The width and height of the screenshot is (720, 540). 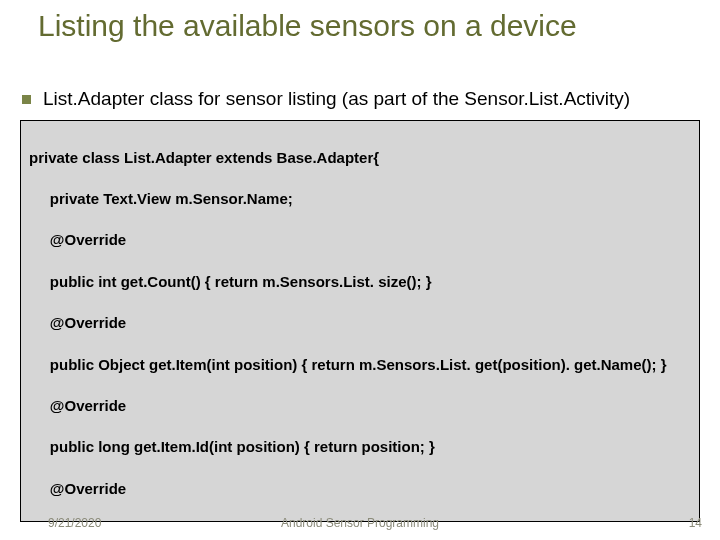 What do you see at coordinates (368, 26) in the screenshot?
I see `slide-title: Listing the available sensors on a devic…` at bounding box center [368, 26].